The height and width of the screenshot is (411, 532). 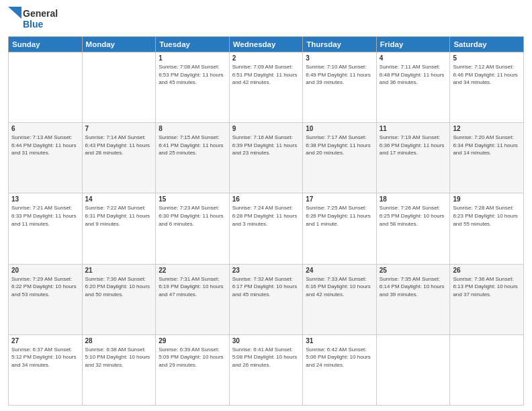 I want to click on day-detail: Sunrise: 7:14 AM Sunset: 6:43 PM Dayligh…, so click(x=120, y=145).